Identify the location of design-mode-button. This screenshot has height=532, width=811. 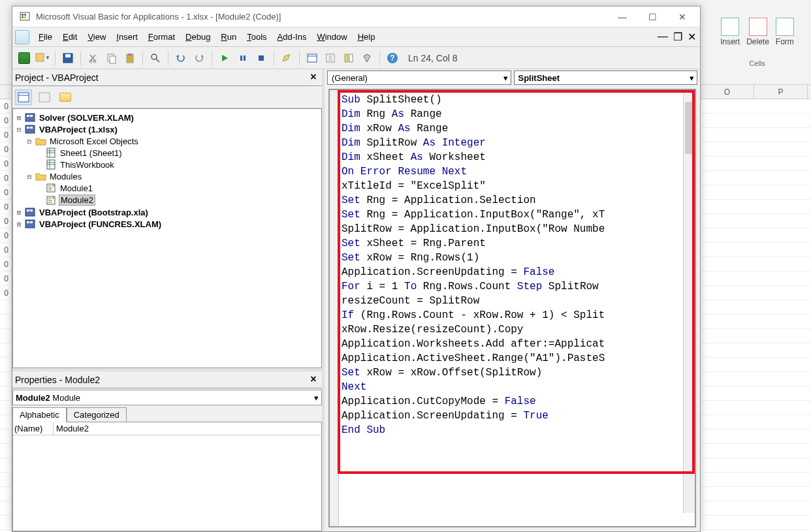
(287, 58).